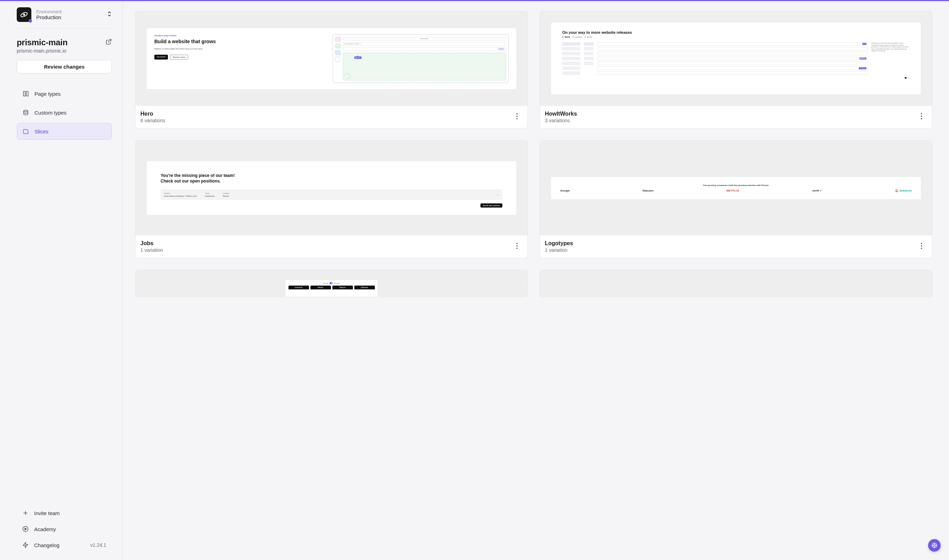  What do you see at coordinates (736, 70) in the screenshot?
I see `slice-card-howitworks: On your way to more website releases 1. …` at bounding box center [736, 70].